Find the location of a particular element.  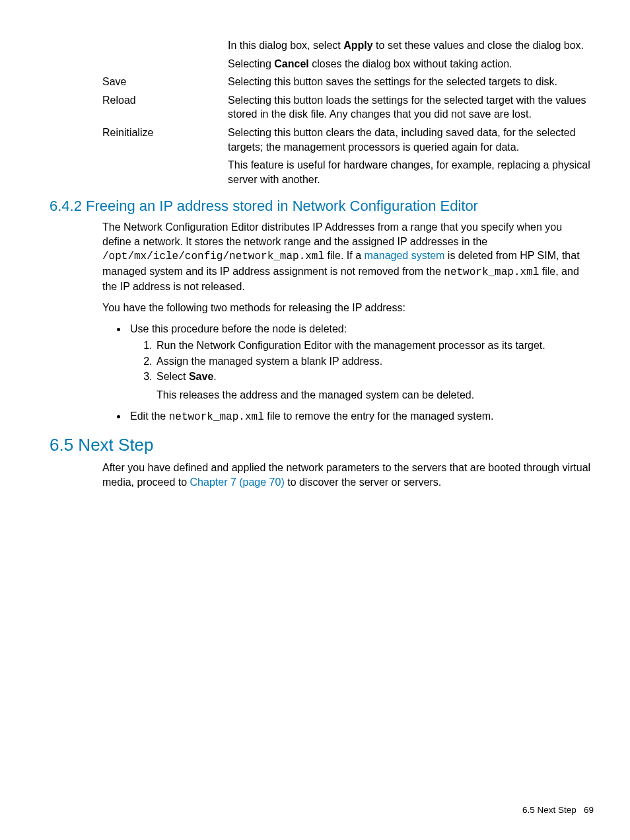

footer-section-label: 6.5 Next Step is located at coordinates (549, 810).